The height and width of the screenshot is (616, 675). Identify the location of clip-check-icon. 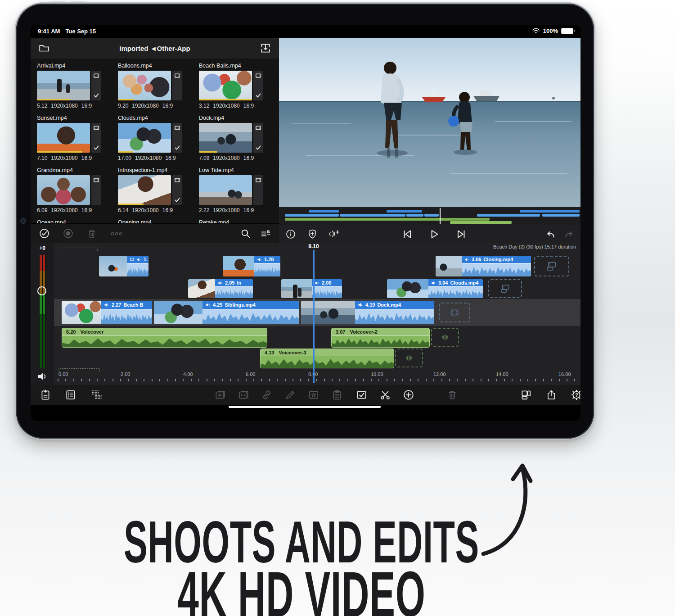
(258, 148).